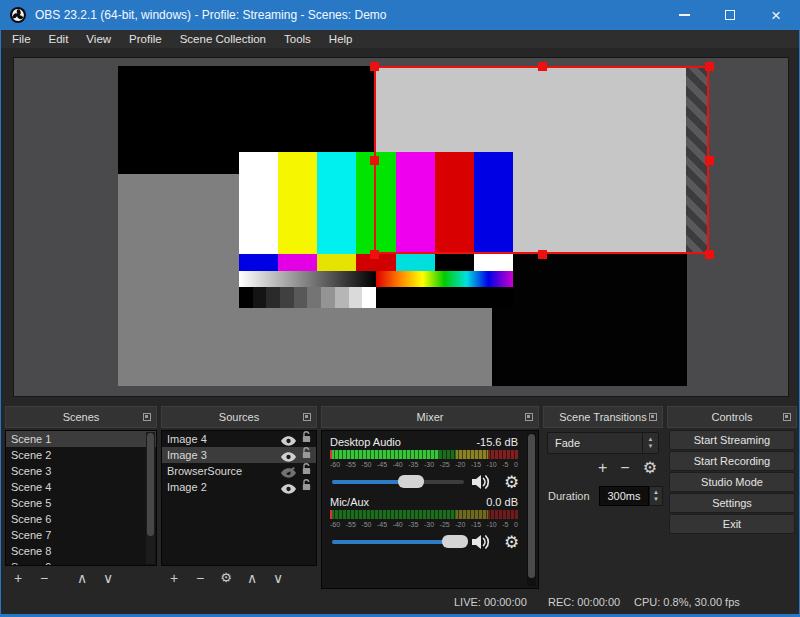 This screenshot has width=800, height=617. I want to click on mixer-channel-mic-aux: Mic/Aux 0.0 dB -60-55-50-45-40-35-30-25-…, so click(424, 523).